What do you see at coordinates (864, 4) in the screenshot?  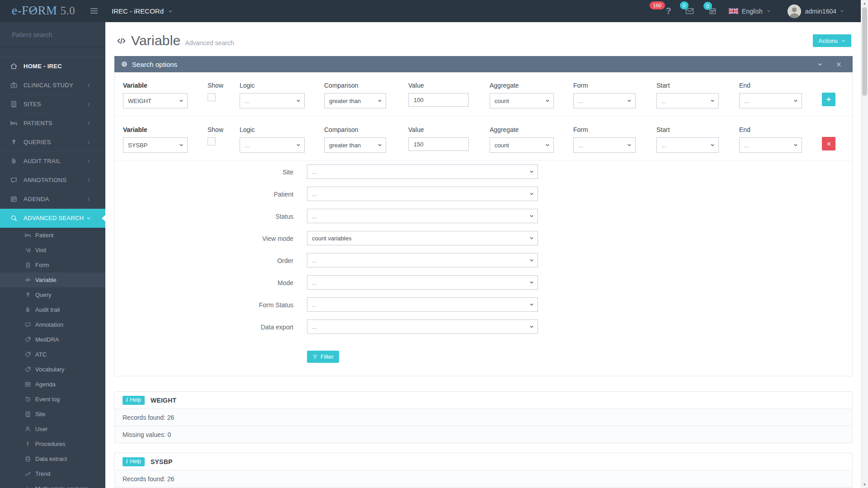 I see `scroll-up-arrow: ▲` at bounding box center [864, 4].